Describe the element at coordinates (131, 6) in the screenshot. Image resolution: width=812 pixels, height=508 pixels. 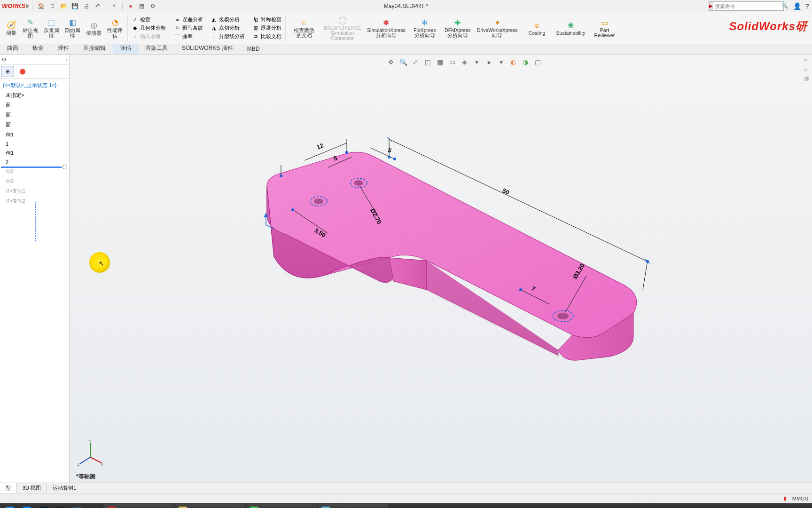
I see `rebuild-icon: ●` at that location.